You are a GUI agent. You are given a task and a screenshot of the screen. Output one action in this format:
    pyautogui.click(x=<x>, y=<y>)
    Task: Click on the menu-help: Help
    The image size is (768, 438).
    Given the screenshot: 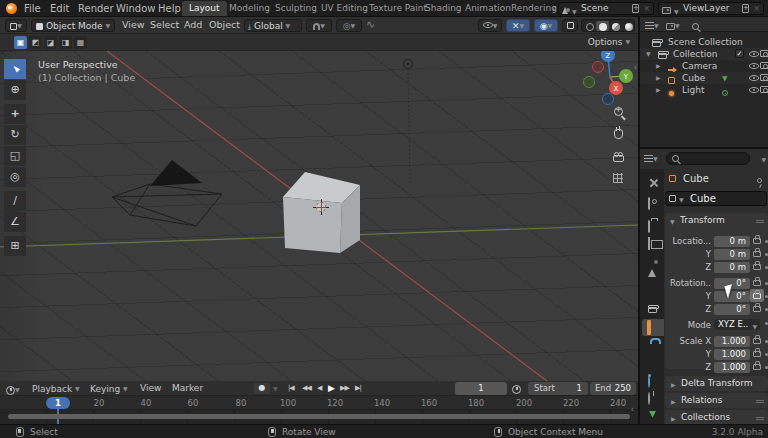 What is the action you would take?
    pyautogui.click(x=170, y=8)
    